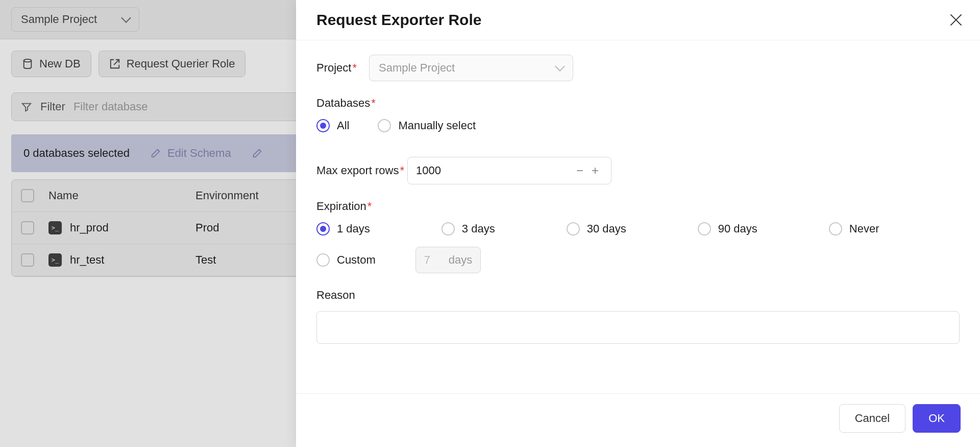 Image resolution: width=980 pixels, height=447 pixels. Describe the element at coordinates (416, 68) in the screenshot. I see `project-select-value: Sample Project` at that location.